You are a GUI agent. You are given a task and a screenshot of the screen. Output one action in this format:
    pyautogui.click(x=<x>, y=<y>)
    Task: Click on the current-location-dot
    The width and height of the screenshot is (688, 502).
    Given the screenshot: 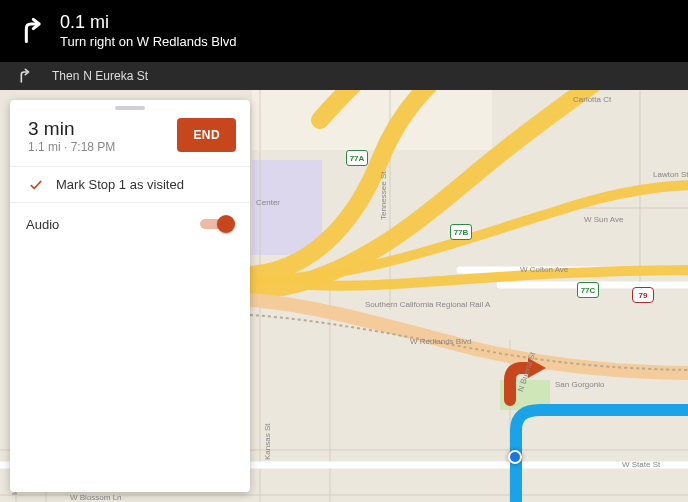 What is the action you would take?
    pyautogui.click(x=515, y=457)
    